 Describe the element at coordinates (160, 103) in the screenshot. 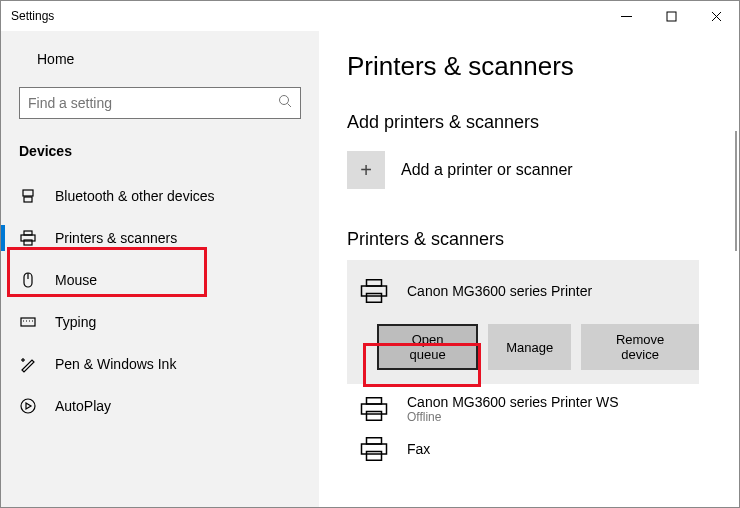

I see `search-input-wrap` at that location.